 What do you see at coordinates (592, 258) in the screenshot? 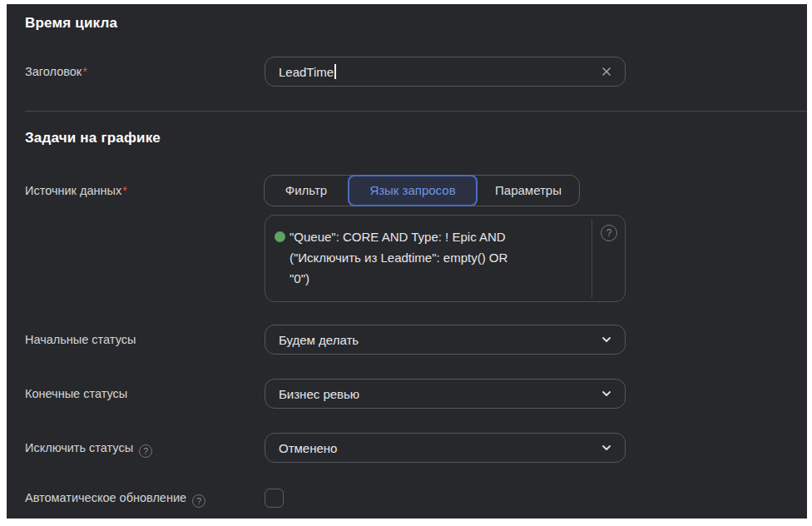
I see `scrollbar-divider` at bounding box center [592, 258].